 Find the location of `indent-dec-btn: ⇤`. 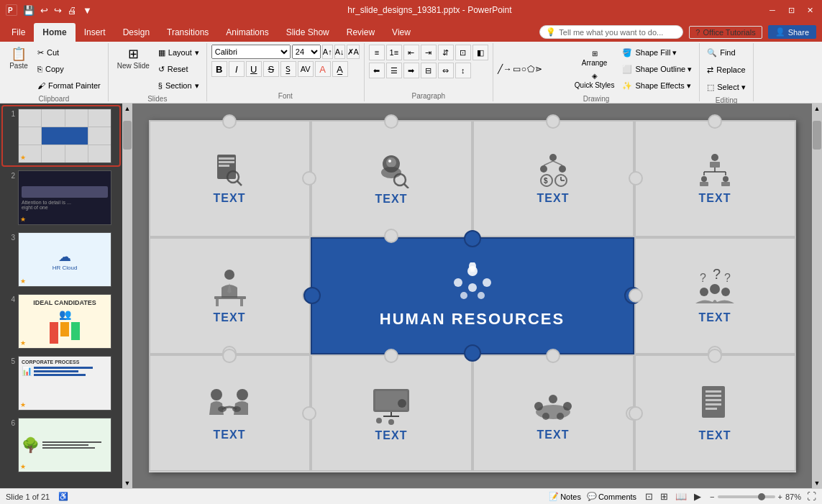

indent-dec-btn: ⇤ is located at coordinates (411, 52).